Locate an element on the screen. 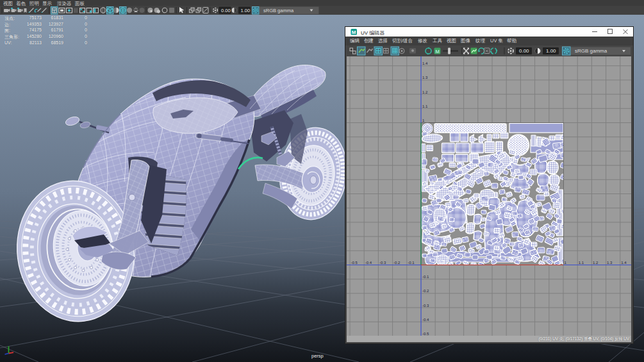  svg-text: sRGB gamma is located at coordinates (591, 51).